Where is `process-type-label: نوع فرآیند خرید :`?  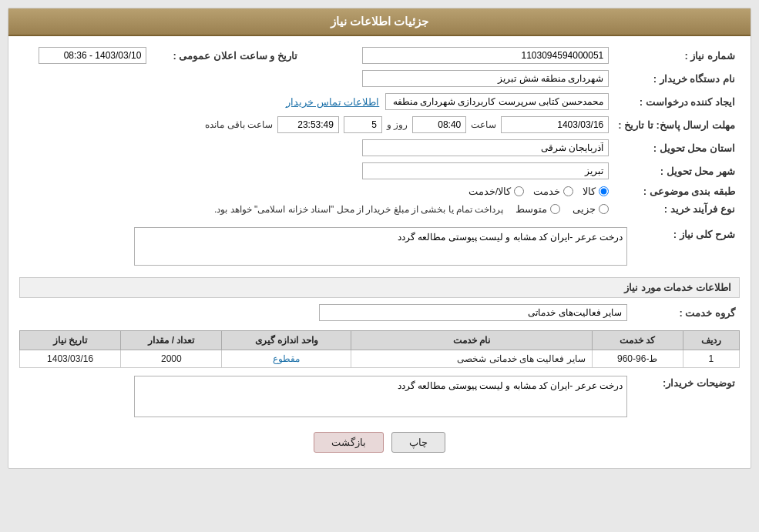
process-type-label: نوع فرآیند خرید : is located at coordinates (677, 209).